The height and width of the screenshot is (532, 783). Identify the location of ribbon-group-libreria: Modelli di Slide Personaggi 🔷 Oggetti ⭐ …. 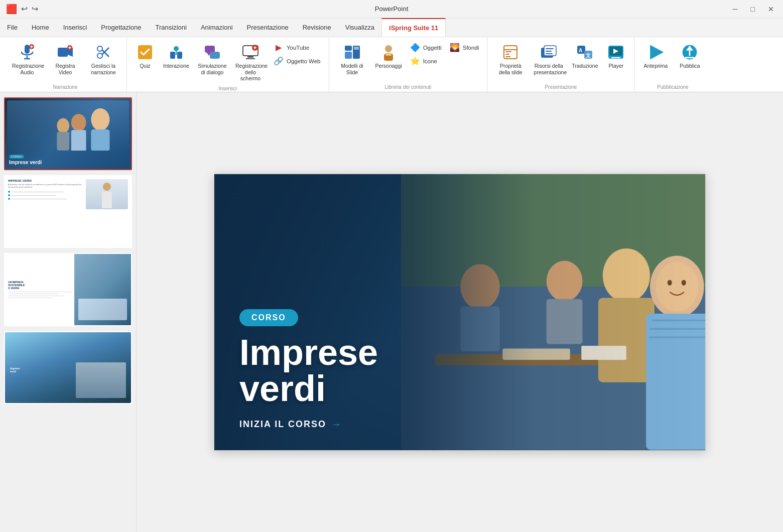
(409, 64).